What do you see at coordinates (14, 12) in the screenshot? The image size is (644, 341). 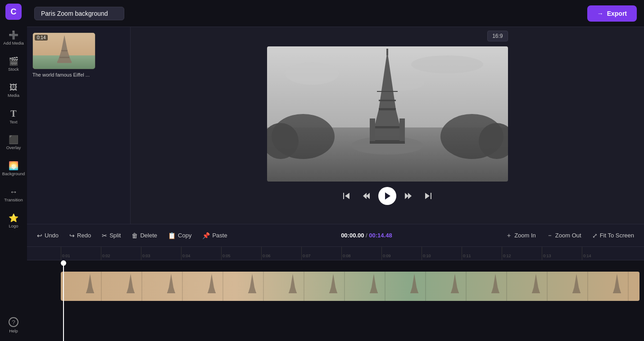 I see `app-logo: C` at bounding box center [14, 12].